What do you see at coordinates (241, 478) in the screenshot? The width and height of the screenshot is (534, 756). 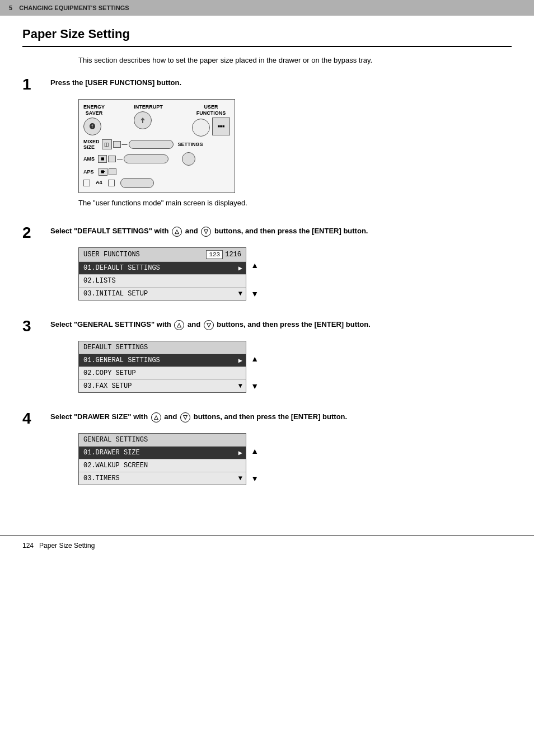 I see `lcd-4-arrow-3: ▼` at bounding box center [241, 478].